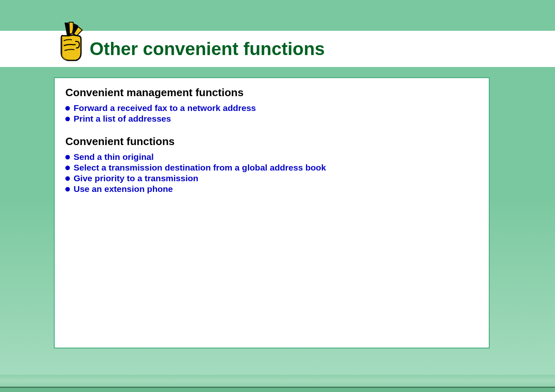  I want to click on list-item: Select a transmission destination from a…, so click(272, 168).